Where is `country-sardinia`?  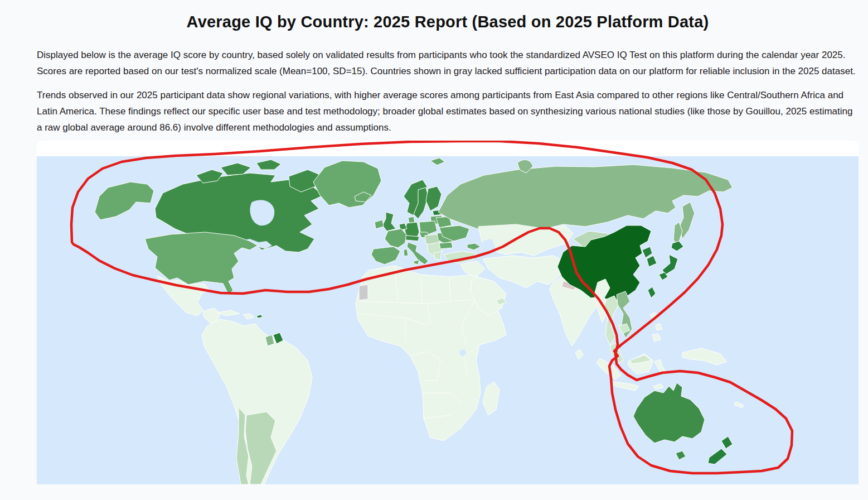
country-sardinia is located at coordinates (406, 252).